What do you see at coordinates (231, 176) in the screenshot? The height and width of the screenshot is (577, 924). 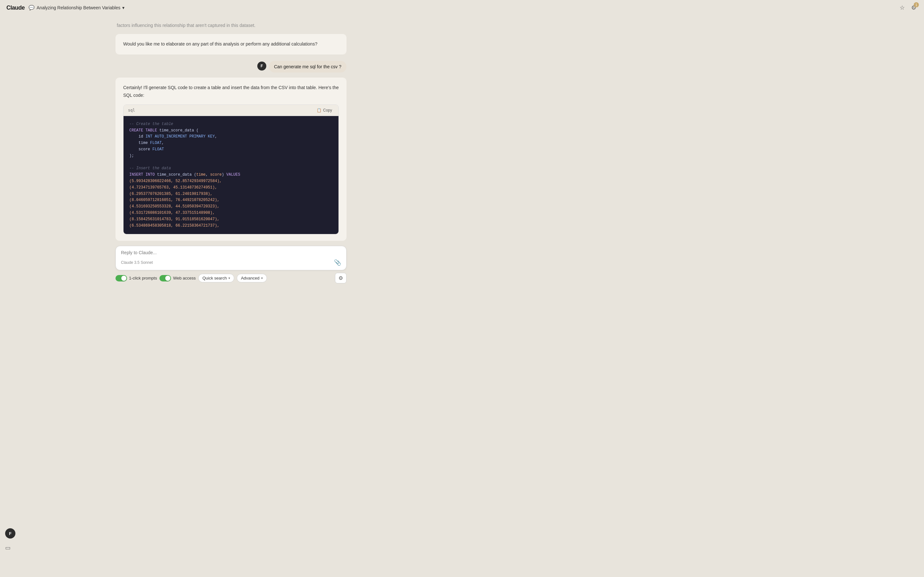 I see `code-pre: -- Create the table CREATE TABLE time_sc…` at bounding box center [231, 176].